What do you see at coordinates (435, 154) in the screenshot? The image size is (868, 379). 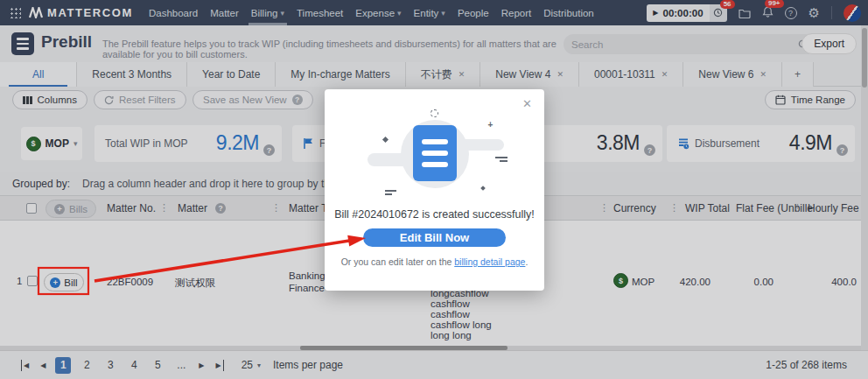 I see `success-illustration: +` at bounding box center [435, 154].